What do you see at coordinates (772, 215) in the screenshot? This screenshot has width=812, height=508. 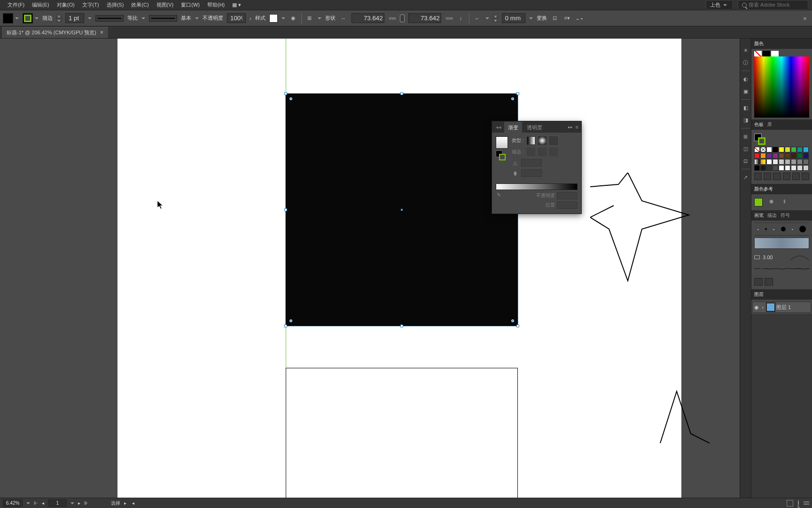 I see `panel-stroke-tab: 描边` at bounding box center [772, 215].